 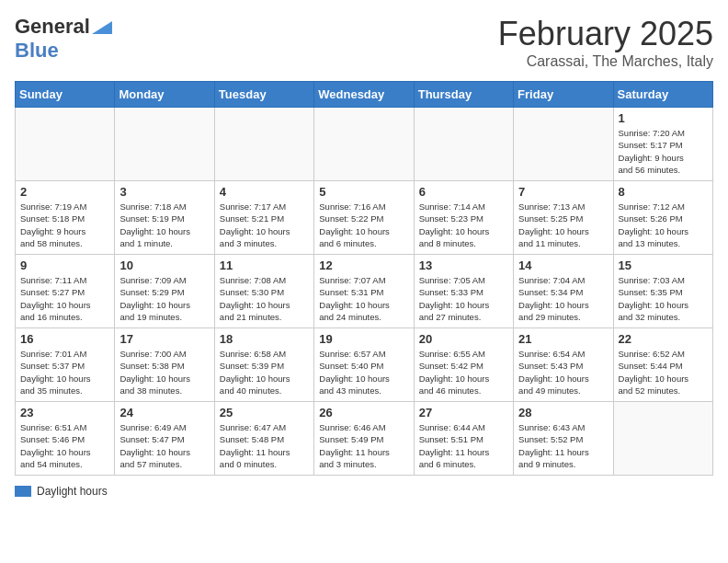 What do you see at coordinates (663, 95) in the screenshot?
I see `weekday-header: Saturday` at bounding box center [663, 95].